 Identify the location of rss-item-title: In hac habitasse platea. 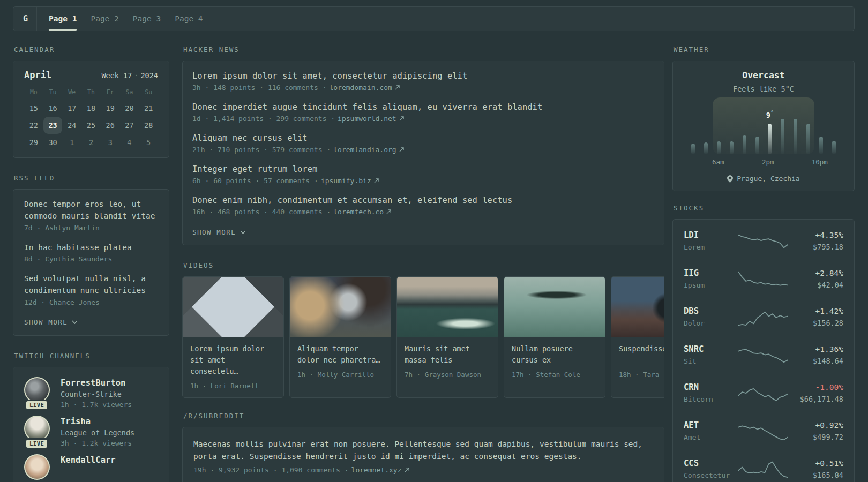
(91, 248).